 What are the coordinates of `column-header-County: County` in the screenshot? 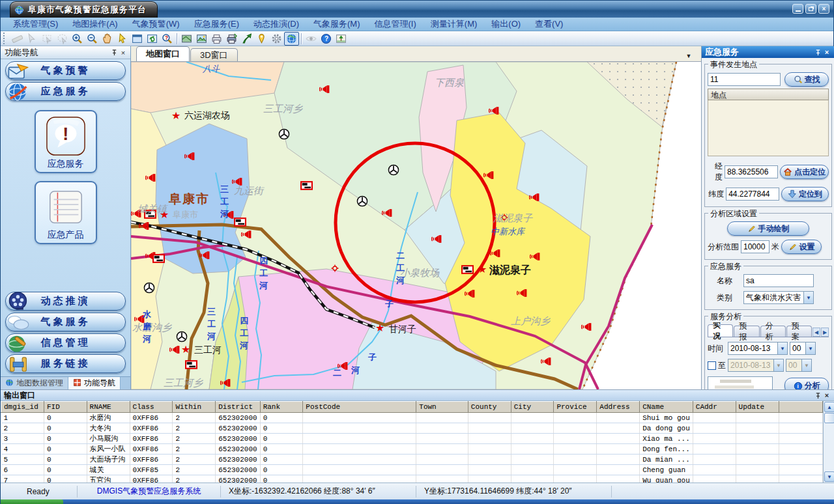 It's located at (489, 408).